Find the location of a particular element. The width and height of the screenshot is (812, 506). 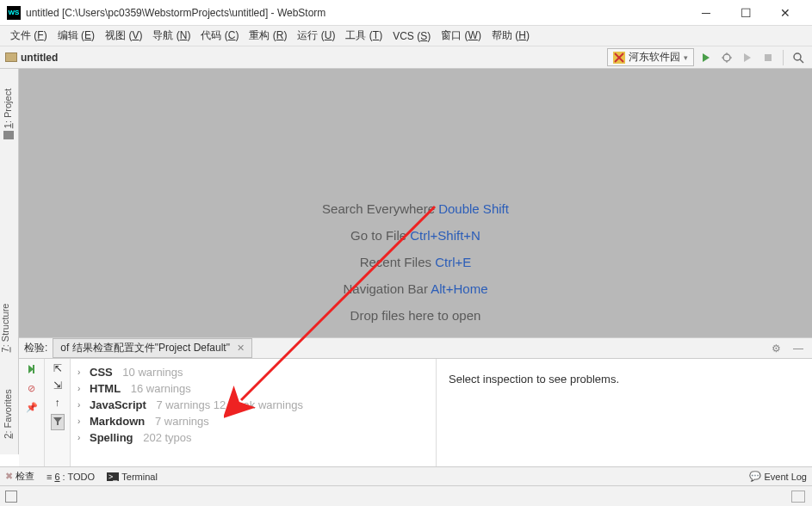

close-button: ✕ is located at coordinates (785, 13).